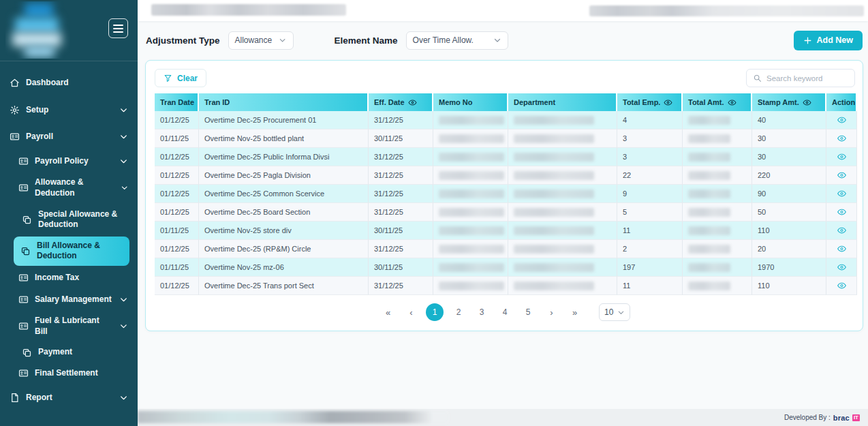  I want to click on cell-total-emp: 4, so click(650, 120).